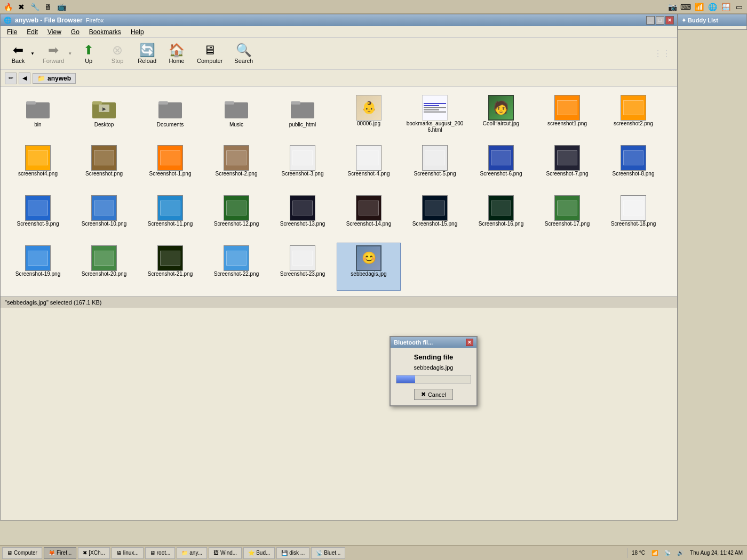 This screenshot has height=560, width=747. What do you see at coordinates (60, 553) in the screenshot?
I see `taskbar-firefox: 🦊Firef...` at bounding box center [60, 553].